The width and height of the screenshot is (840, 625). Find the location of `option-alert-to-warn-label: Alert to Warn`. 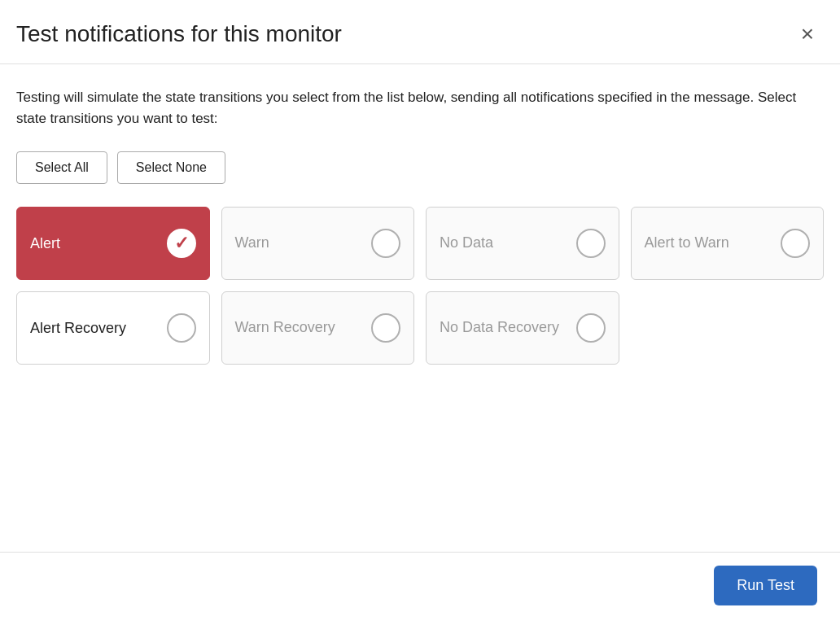

option-alert-to-warn-label: Alert to Warn is located at coordinates (687, 243).